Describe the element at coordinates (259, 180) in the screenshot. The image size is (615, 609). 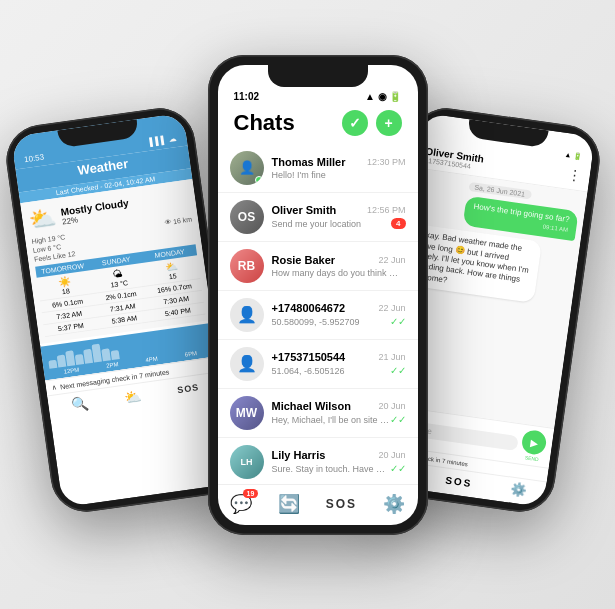
I see `online-dot` at that location.